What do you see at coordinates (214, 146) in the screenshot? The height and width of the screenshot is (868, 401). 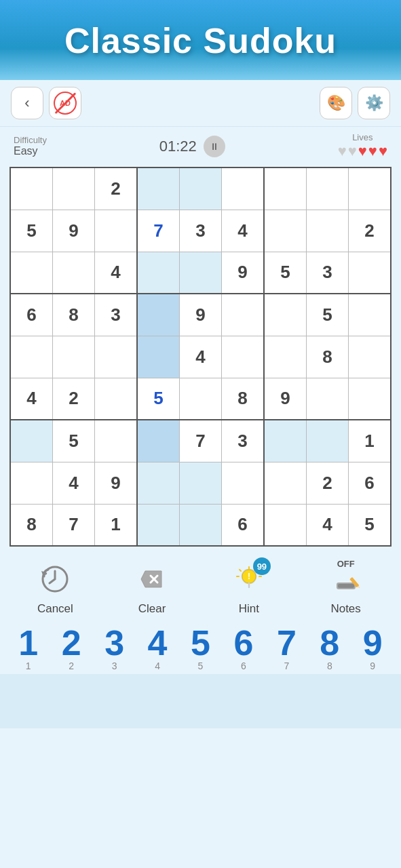 I see `pause-button: ⏸` at bounding box center [214, 146].